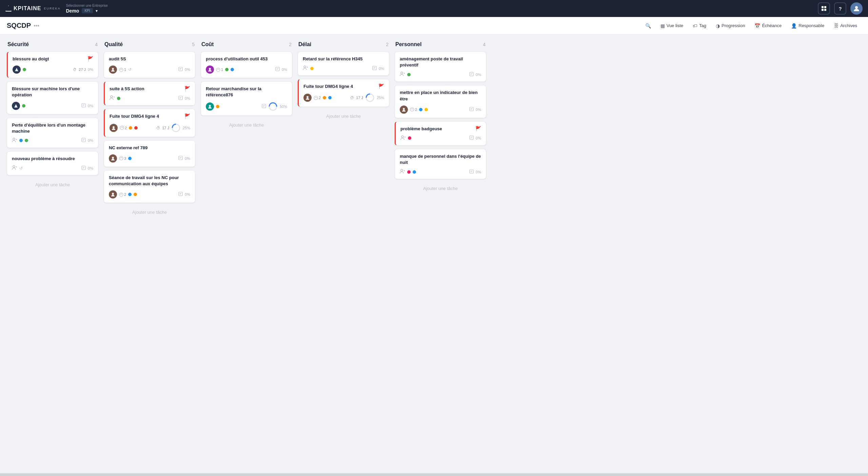 The width and height of the screenshot is (868, 476). What do you see at coordinates (440, 164) in the screenshot?
I see `card-p4: manque de personnel dans l'équipe de nui…` at bounding box center [440, 164].